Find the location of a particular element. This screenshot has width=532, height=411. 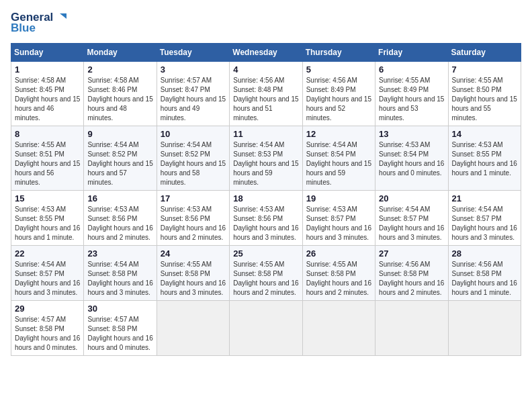

week-row-3: 15 Sunrise: 4:53 AM Sunset: 8:55 PM Dayl… is located at coordinates (266, 218).